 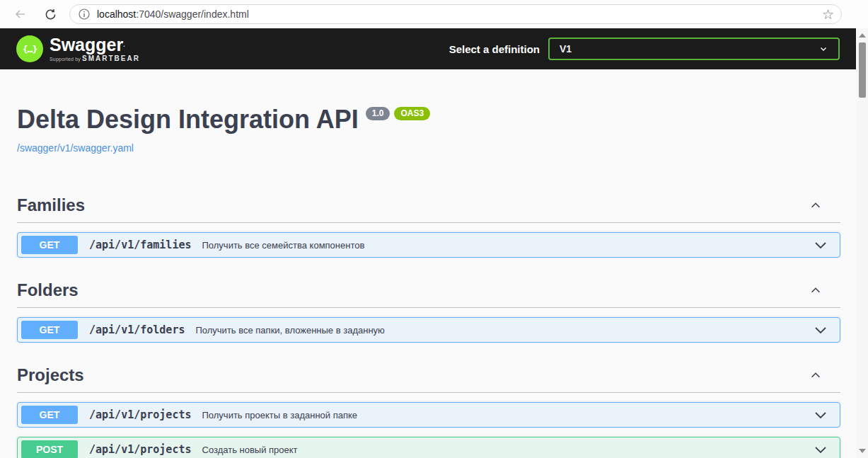 I want to click on url-text: localhost:7040/swagger/index.html, so click(x=460, y=14).